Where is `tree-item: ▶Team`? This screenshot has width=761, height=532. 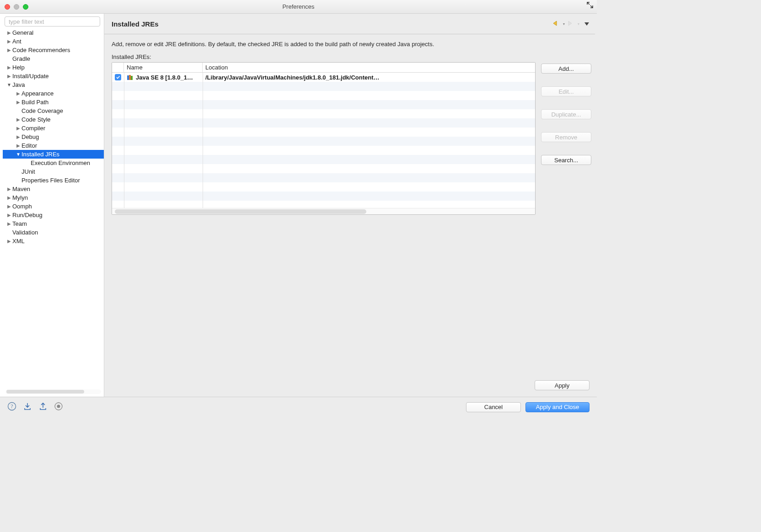
tree-item: ▶Team is located at coordinates (53, 224).